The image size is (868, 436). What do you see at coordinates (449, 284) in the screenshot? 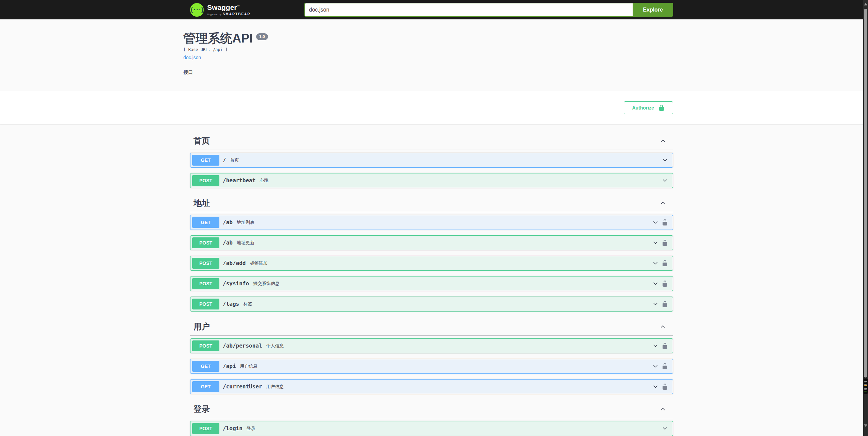
I see `operation-summary: 提交系统信息` at bounding box center [449, 284].